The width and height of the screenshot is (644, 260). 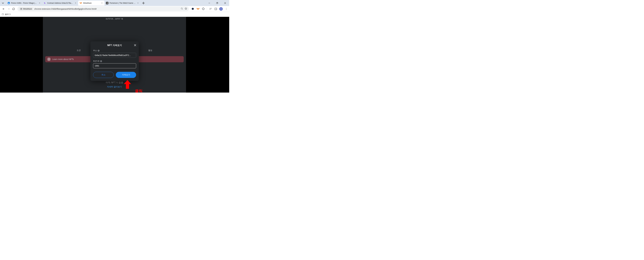 I want to click on close-window-button, so click(x=225, y=3).